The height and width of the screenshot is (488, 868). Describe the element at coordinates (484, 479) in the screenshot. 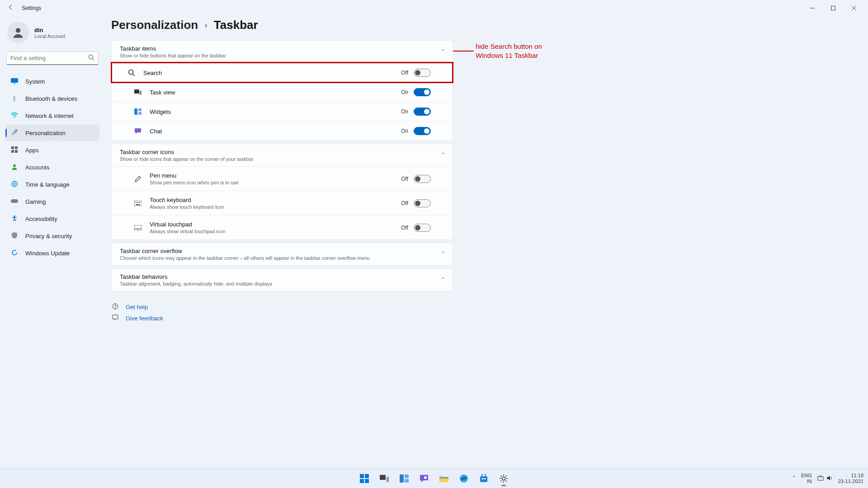

I see `tb-store` at that location.